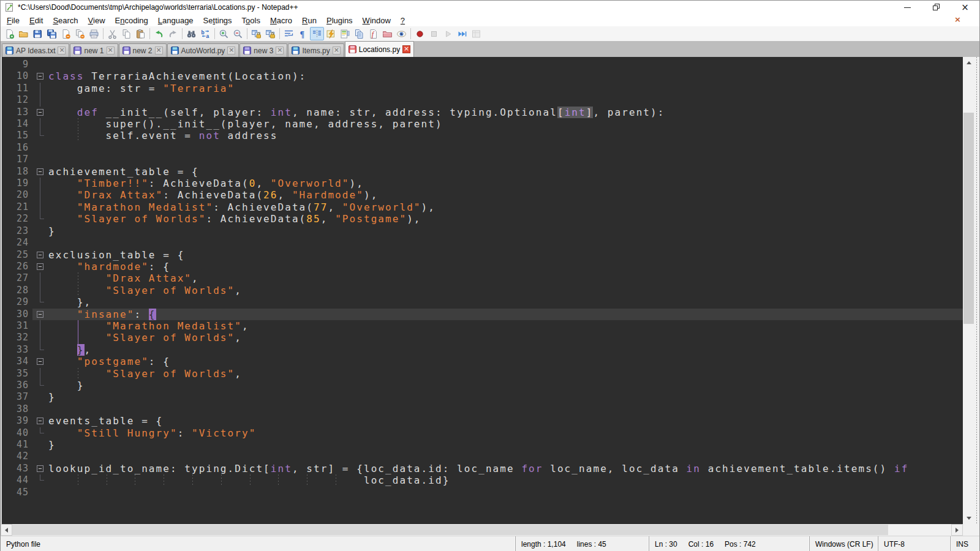 The width and height of the screenshot is (980, 551). What do you see at coordinates (506, 195) in the screenshot?
I see `code-text: "Drax Attax": AchieveData(26, "Hardmode"…` at bounding box center [506, 195].